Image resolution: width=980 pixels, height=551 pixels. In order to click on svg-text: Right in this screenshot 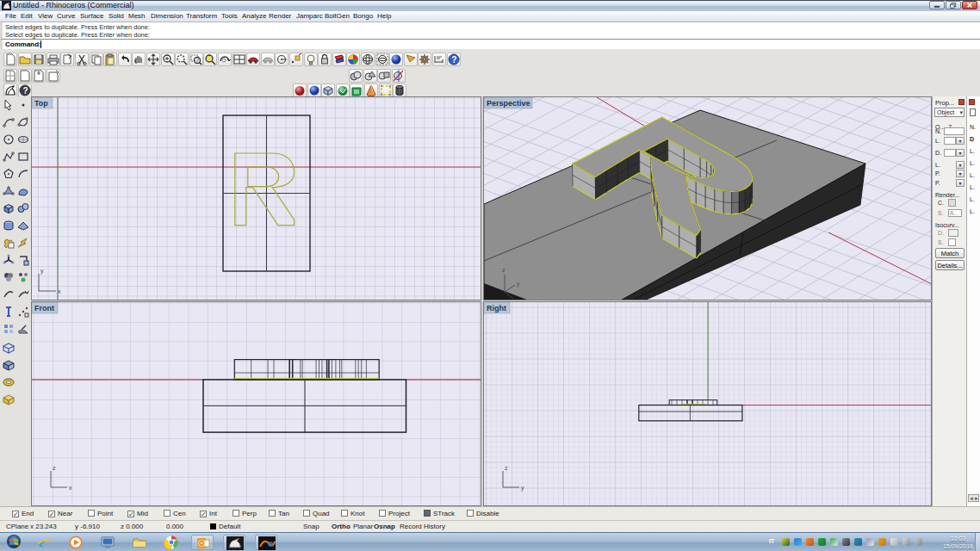, I will do `click(496, 308)`.